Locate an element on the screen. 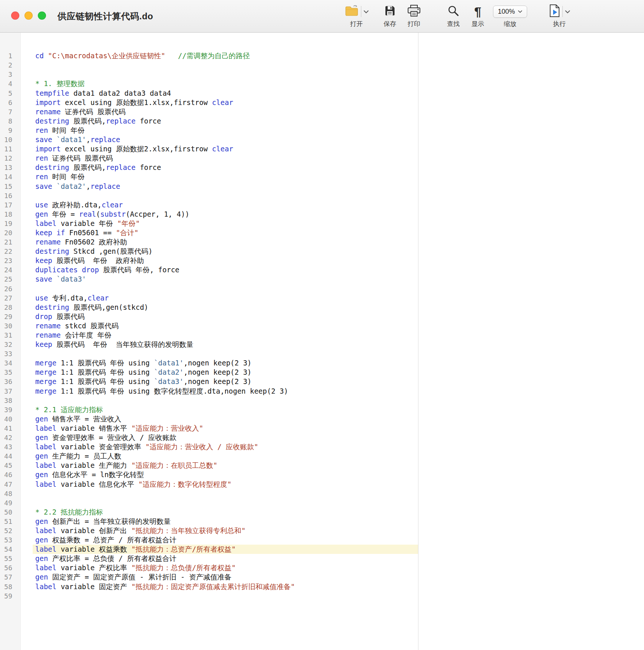 The height and width of the screenshot is (650, 644). save-floppy-icon is located at coordinates (390, 12).